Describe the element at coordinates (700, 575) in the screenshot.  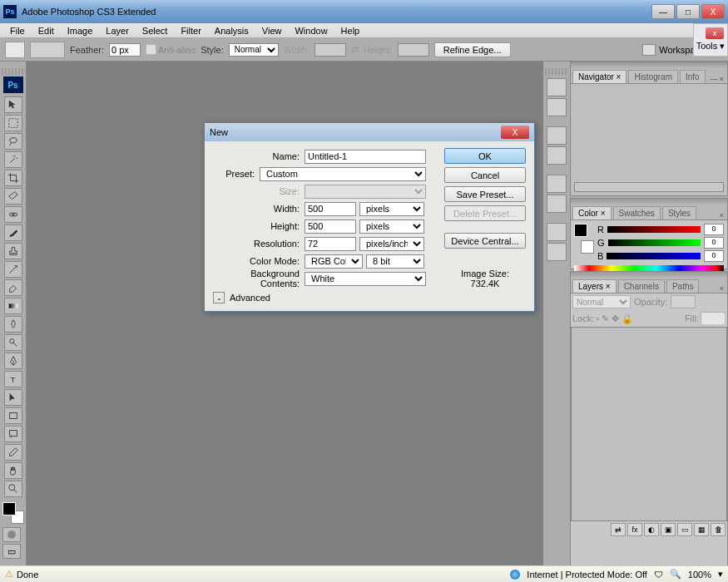
I see `zoom-level: 100%` at that location.